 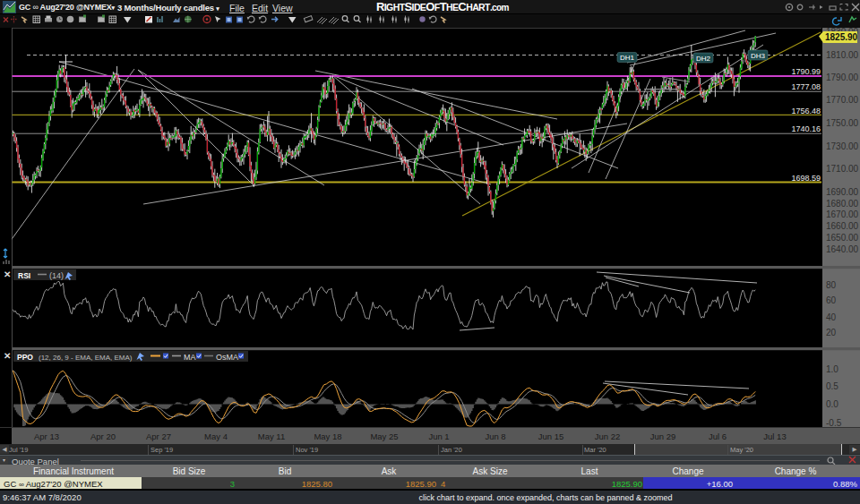 I want to click on svg-text: 1730.00, so click(x=842, y=147).